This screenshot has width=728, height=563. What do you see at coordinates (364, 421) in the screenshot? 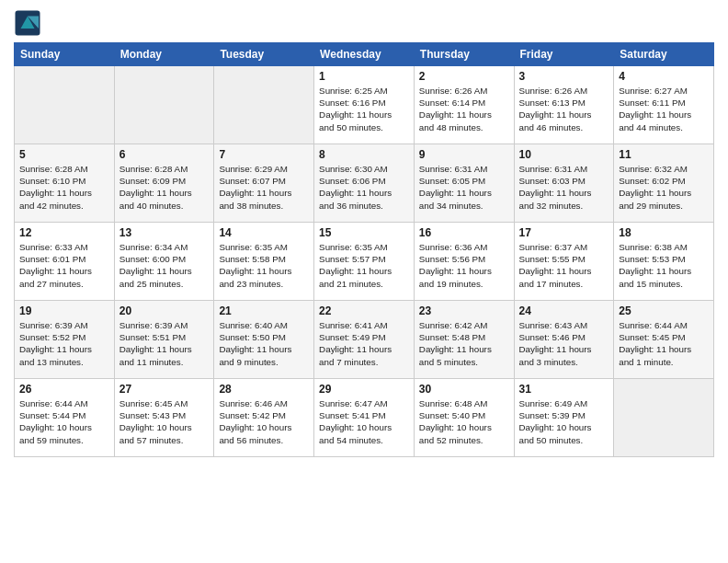
I see `day-content: Sunrise: 6:47 AMSunset: 5:41 PMDaylight:…` at bounding box center [364, 421].